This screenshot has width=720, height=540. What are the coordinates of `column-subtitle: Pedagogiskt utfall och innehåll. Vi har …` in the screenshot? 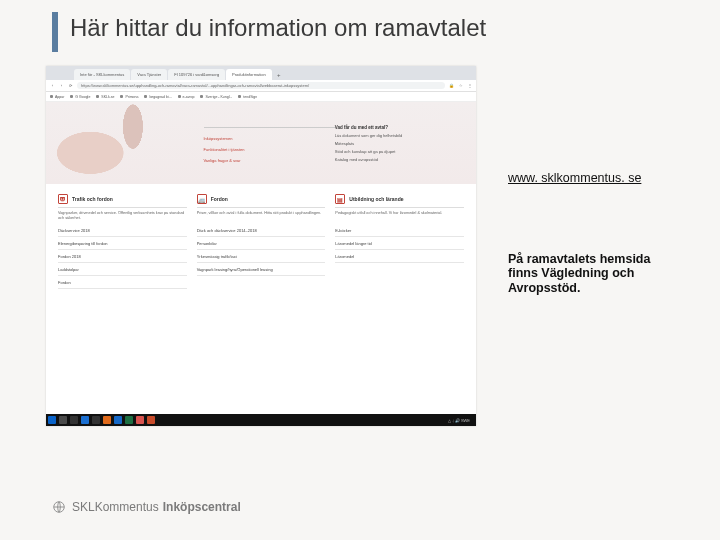 It's located at (400, 217).